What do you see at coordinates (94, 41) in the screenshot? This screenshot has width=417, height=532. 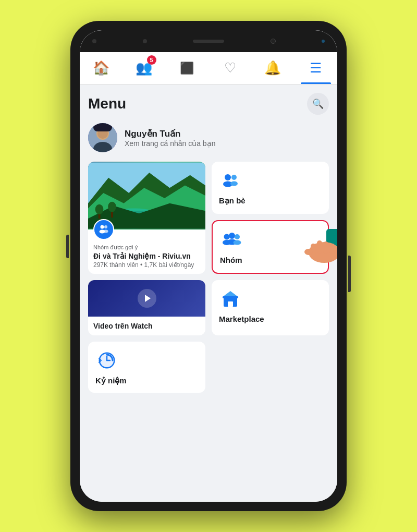 I see `notch-dot-left` at bounding box center [94, 41].